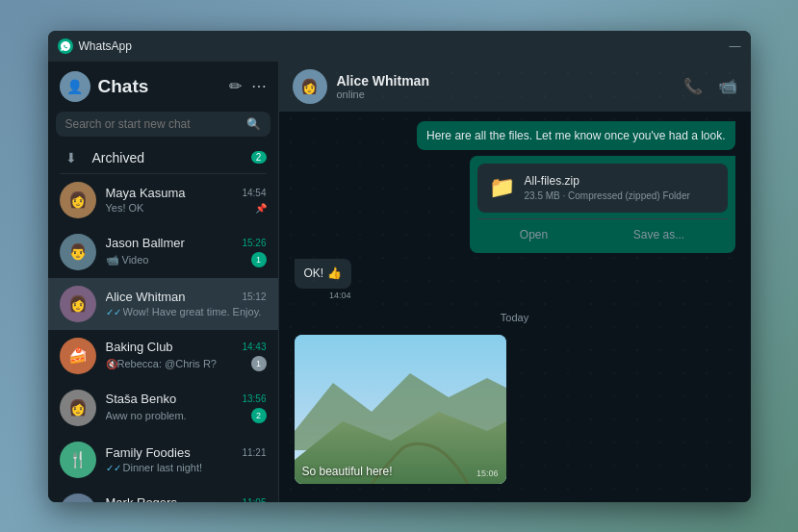 Image resolution: width=798 pixels, height=532 pixels. I want to click on chat-time-stasa: 13:56, so click(254, 398).